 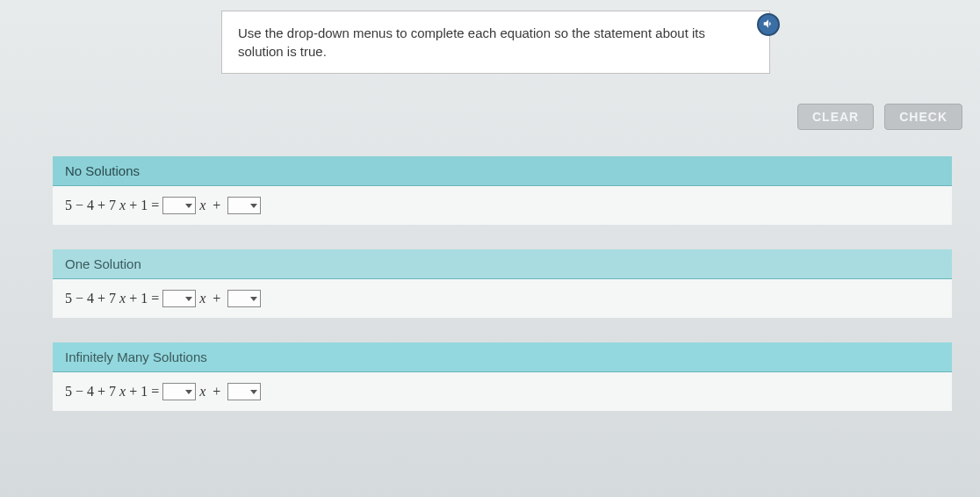 I want to click on section-header: No Solutions, so click(x=502, y=171).